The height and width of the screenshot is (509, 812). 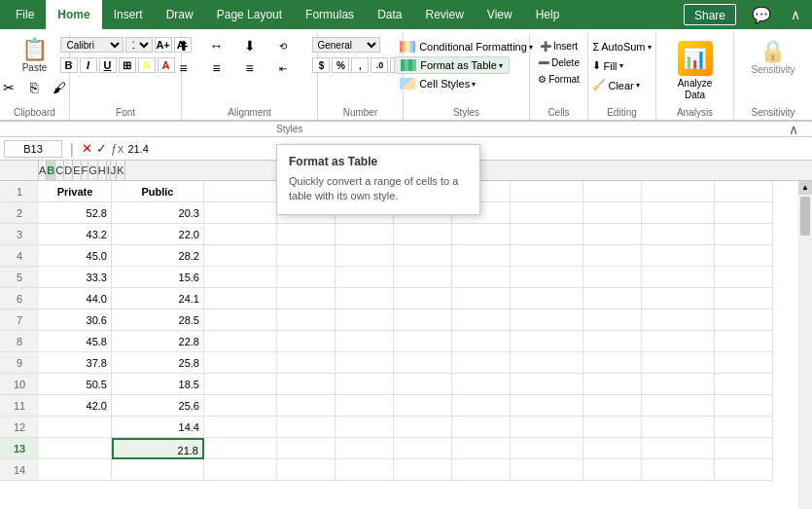 What do you see at coordinates (19, 213) in the screenshot?
I see `row-num-2: 2` at bounding box center [19, 213].